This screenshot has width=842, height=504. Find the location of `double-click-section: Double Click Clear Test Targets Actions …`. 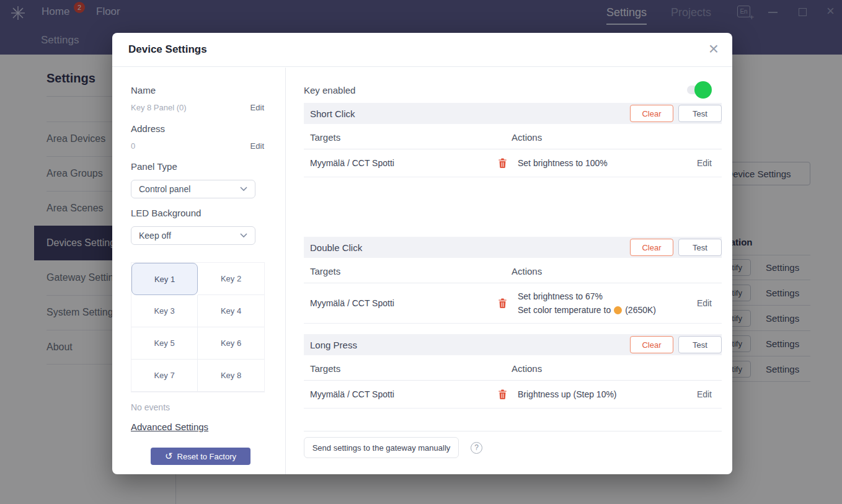

double-click-section: Double Click Clear Test Targets Actions … is located at coordinates (513, 280).